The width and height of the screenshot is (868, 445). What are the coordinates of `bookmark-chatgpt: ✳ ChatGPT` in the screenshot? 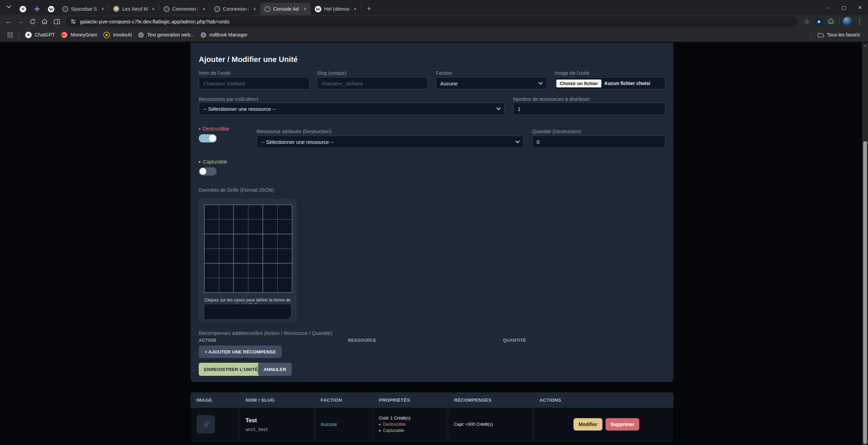 It's located at (40, 35).